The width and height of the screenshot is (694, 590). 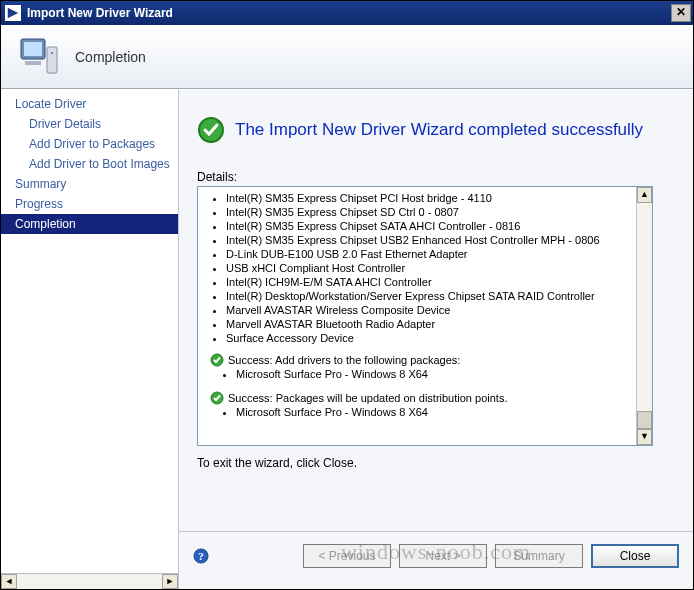 What do you see at coordinates (90, 581) in the screenshot?
I see `sidebar-scrollbar: ◄ ►` at bounding box center [90, 581].